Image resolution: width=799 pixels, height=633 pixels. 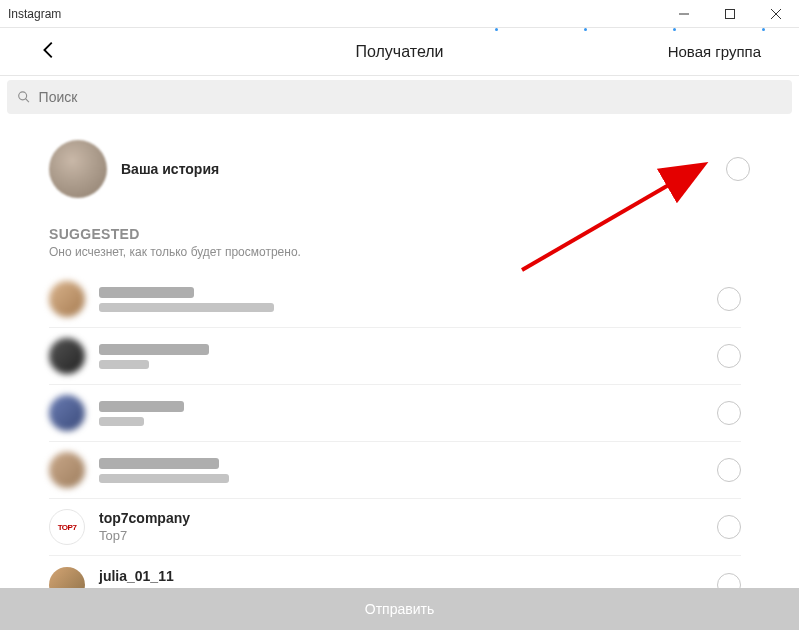 What do you see at coordinates (144, 519) in the screenshot?
I see `user-name: top7company` at bounding box center [144, 519].